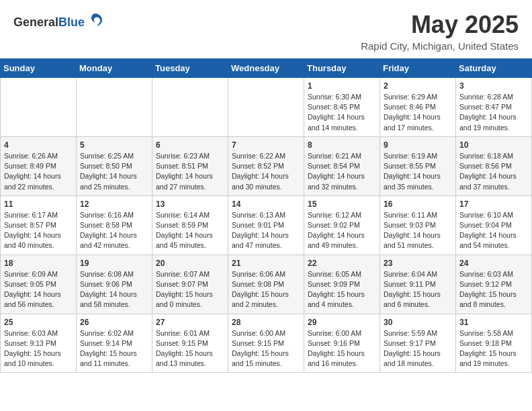  What do you see at coordinates (342, 113) in the screenshot?
I see `day-info: Sunrise: 6:30 AM Sunset: 8:45 PM Dayligh…` at bounding box center [342, 113].